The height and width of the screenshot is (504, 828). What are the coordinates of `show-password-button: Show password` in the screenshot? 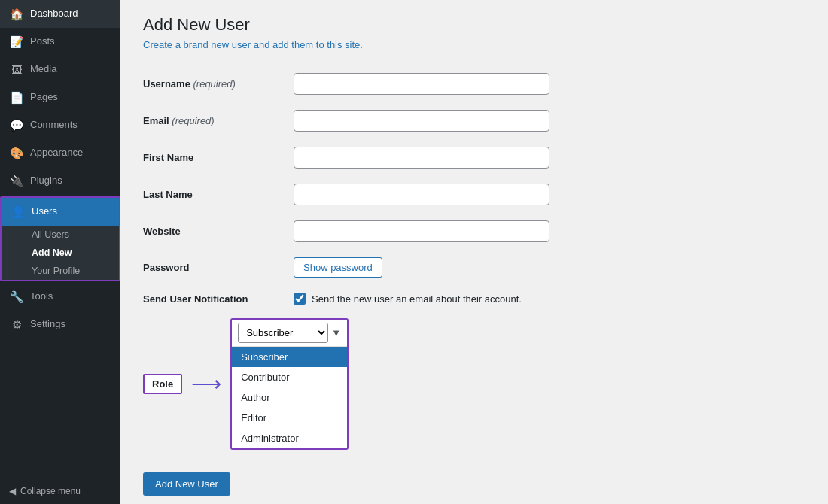 It's located at (338, 268).